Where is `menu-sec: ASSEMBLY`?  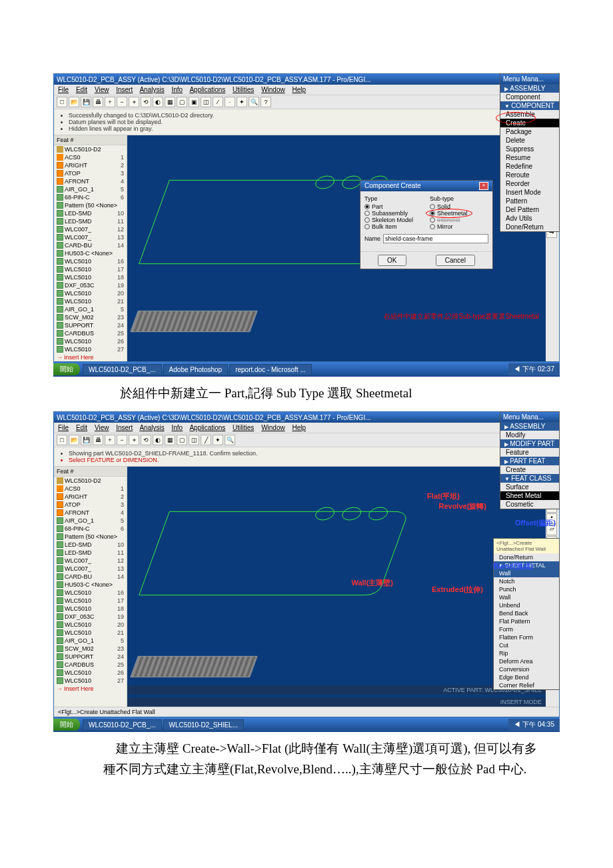
menu-sec: ASSEMBLY is located at coordinates (530, 427).